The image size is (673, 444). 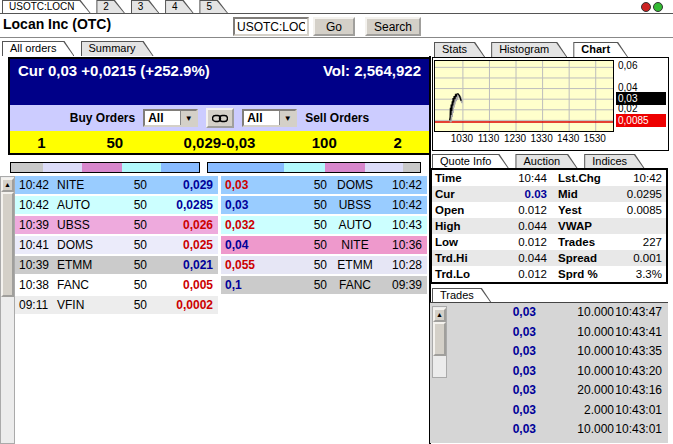 I want to click on trade-row: 0,032.00010:43:01, so click(x=559, y=411).